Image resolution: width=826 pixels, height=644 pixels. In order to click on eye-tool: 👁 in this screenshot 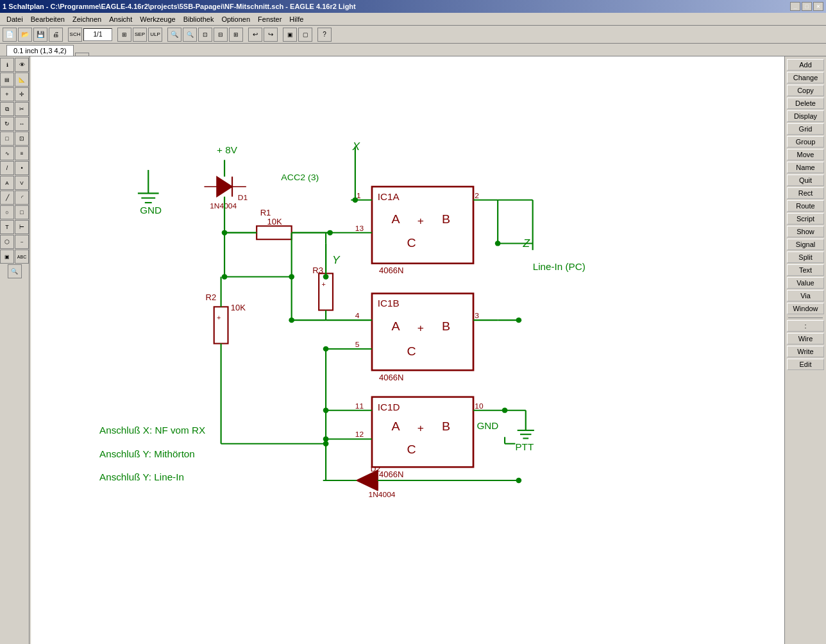, I will do `click(22, 65)`.